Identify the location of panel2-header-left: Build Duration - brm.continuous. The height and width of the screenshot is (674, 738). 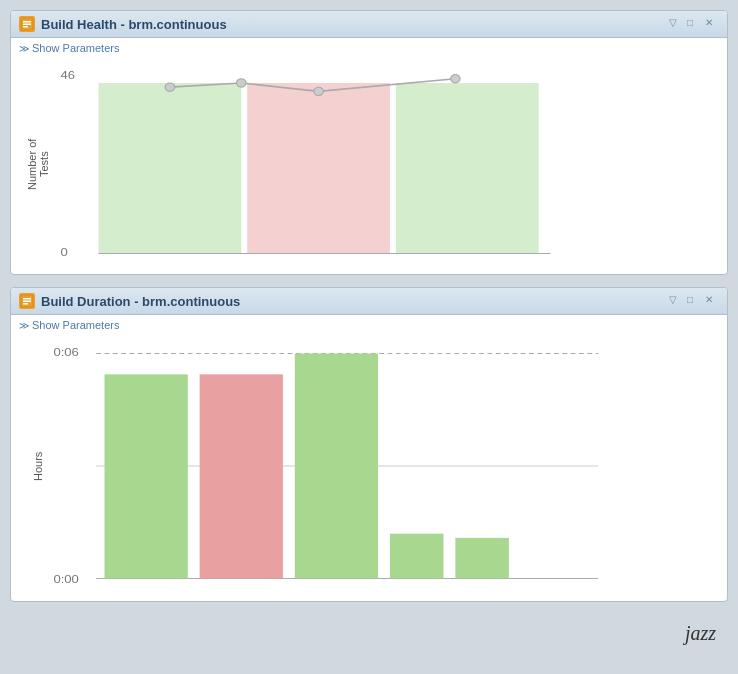
(130, 301).